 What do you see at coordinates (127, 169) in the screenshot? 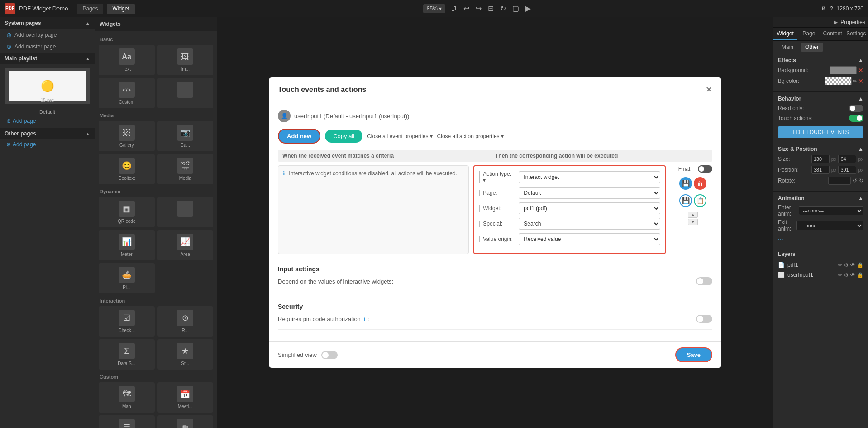
I see `widget-cooltext: 😊 Cooltext` at bounding box center [127, 169].